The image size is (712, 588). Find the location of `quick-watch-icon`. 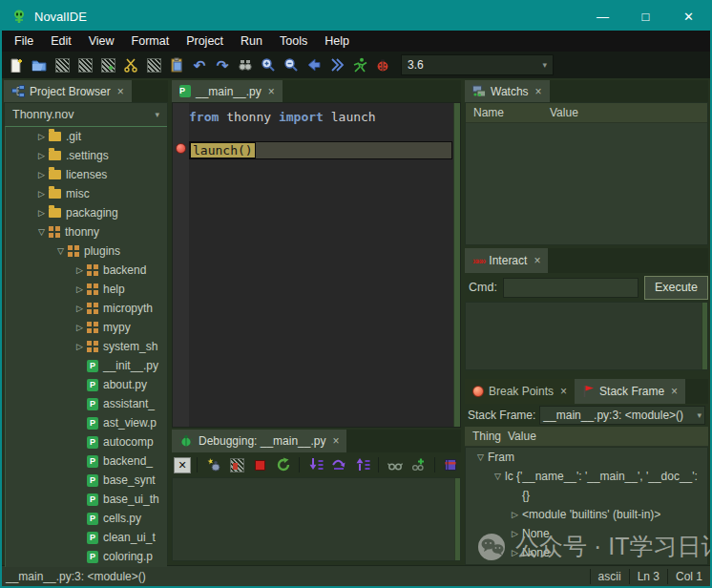

quick-watch-icon is located at coordinates (395, 465).